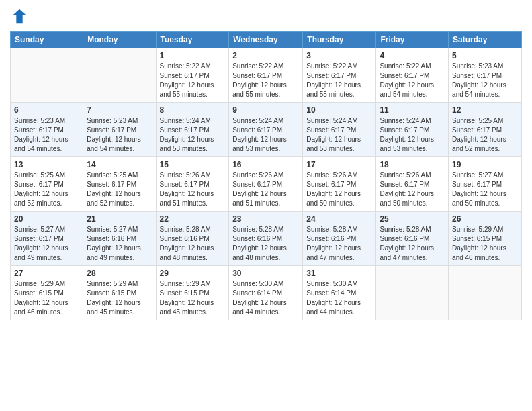 This screenshot has height=411, width=532. I want to click on day-number: 20, so click(47, 219).